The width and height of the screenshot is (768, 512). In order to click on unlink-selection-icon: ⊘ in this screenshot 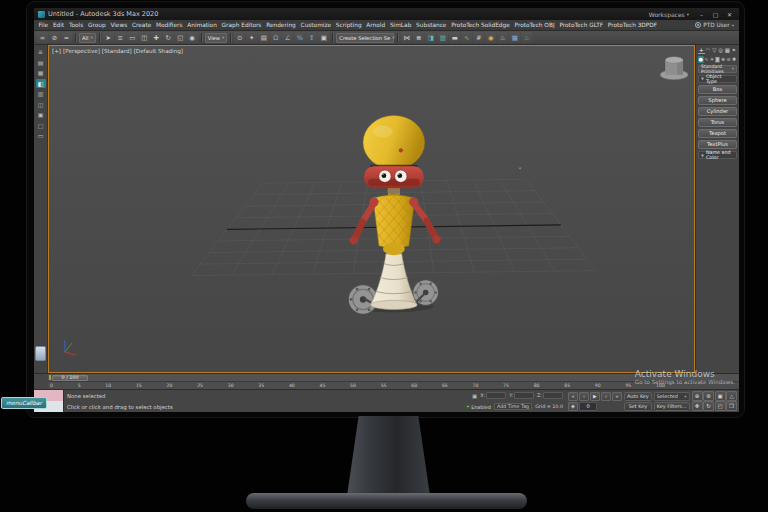, I will do `click(54, 38)`.